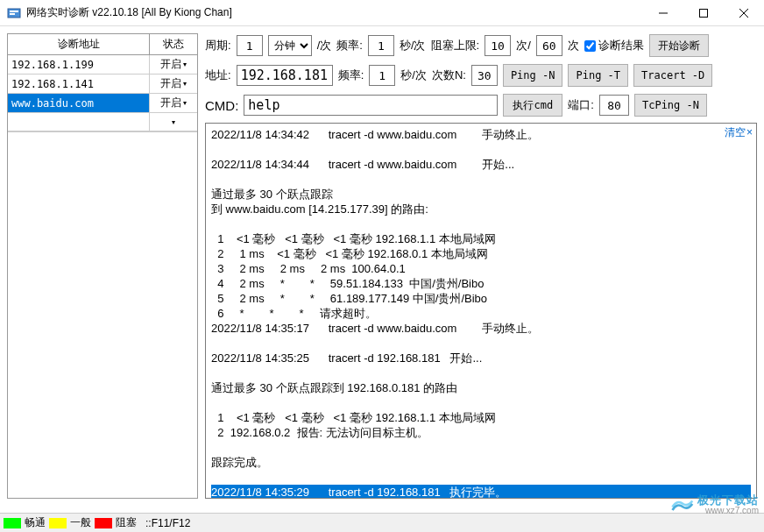  What do you see at coordinates (103, 103) in the screenshot?
I see `address-row: www.baidu.com开启▾` at bounding box center [103, 103].